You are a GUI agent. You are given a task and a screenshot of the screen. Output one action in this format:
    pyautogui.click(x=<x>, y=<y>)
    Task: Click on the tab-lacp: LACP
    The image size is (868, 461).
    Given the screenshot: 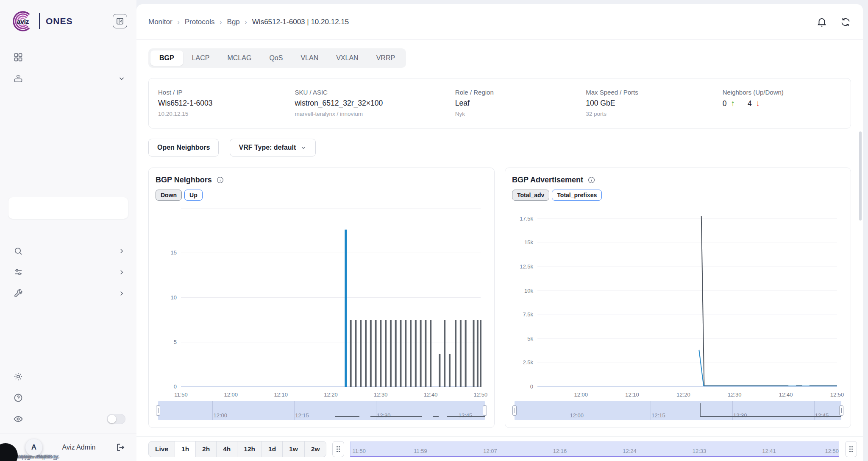 What is the action you would take?
    pyautogui.click(x=201, y=58)
    